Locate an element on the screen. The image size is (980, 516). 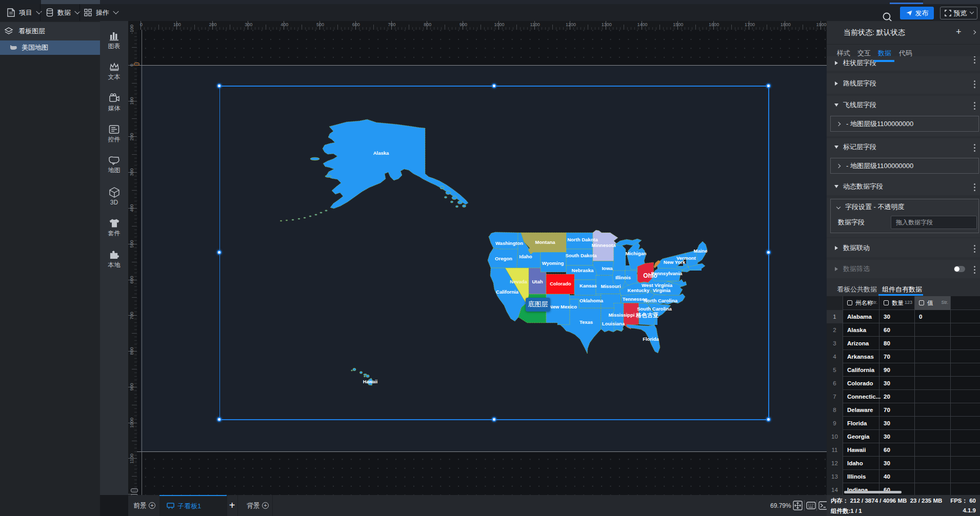
svg-text: California is located at coordinates (508, 292).